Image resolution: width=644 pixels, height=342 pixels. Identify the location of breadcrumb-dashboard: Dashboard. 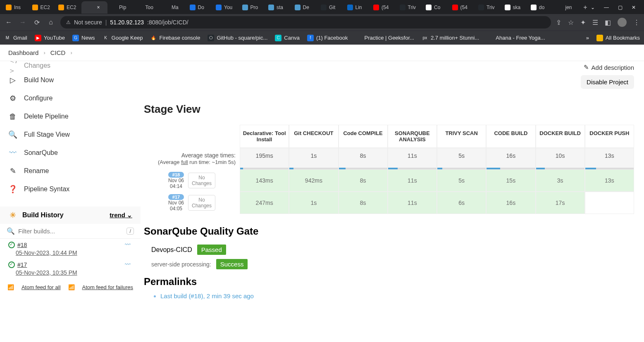
(23, 53).